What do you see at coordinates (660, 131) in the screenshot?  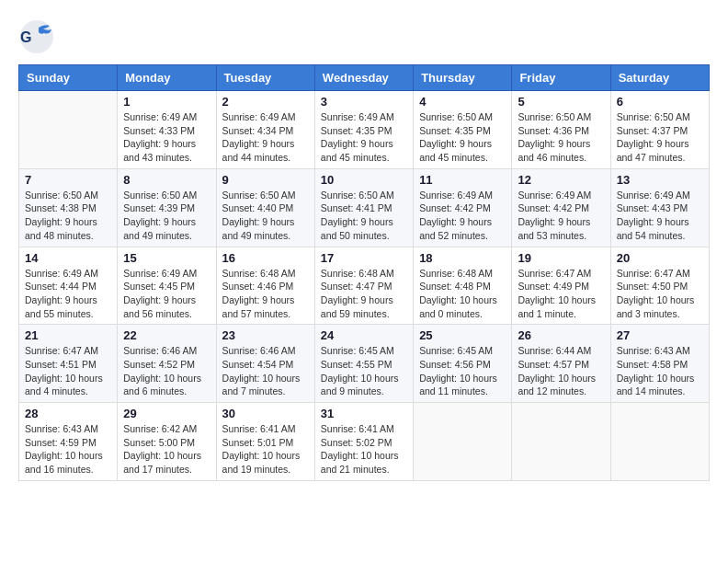 I see `calendar-cell: 6Sunrise: 6:50 AMSunset: 4:37 PMDaylight…` at bounding box center [660, 131].